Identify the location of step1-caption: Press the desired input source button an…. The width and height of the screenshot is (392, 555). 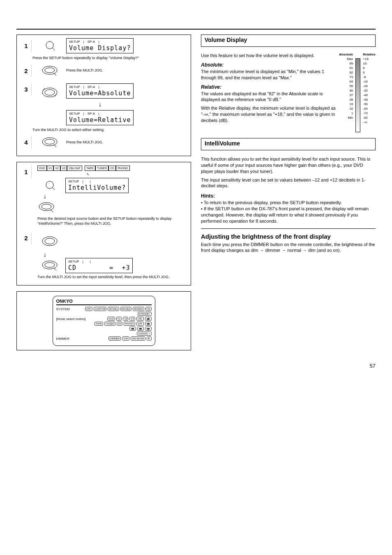
(112, 221).